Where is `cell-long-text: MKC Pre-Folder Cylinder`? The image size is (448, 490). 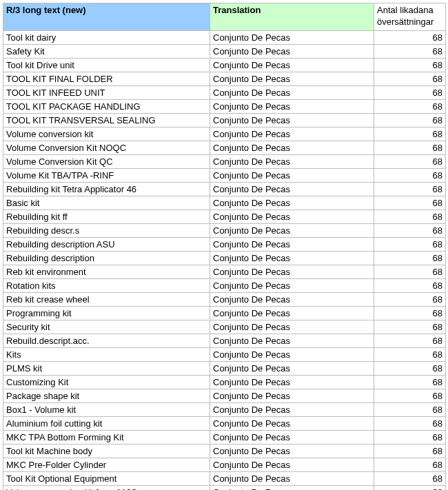 cell-long-text: MKC Pre-Folder Cylinder is located at coordinates (107, 465).